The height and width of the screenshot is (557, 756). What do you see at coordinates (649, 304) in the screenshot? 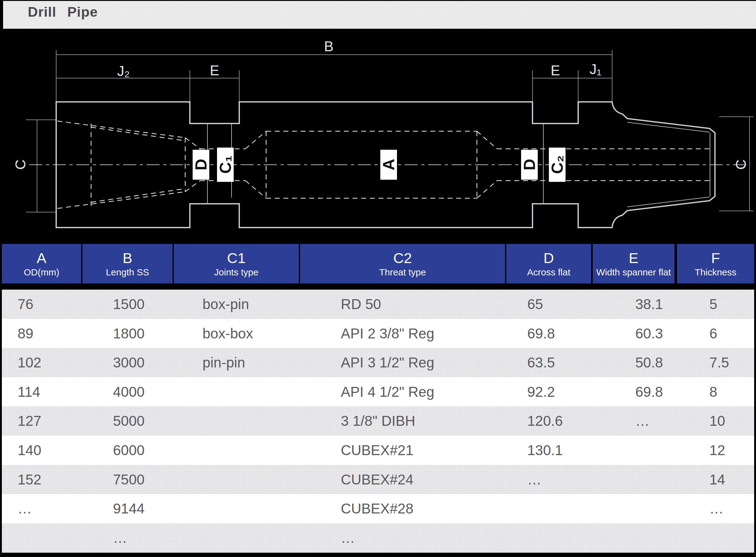
I see `cell-e: 38.1` at bounding box center [649, 304].